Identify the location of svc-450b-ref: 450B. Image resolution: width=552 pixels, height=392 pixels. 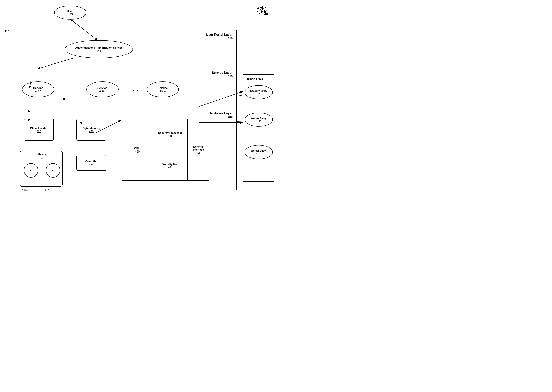
(102, 91).